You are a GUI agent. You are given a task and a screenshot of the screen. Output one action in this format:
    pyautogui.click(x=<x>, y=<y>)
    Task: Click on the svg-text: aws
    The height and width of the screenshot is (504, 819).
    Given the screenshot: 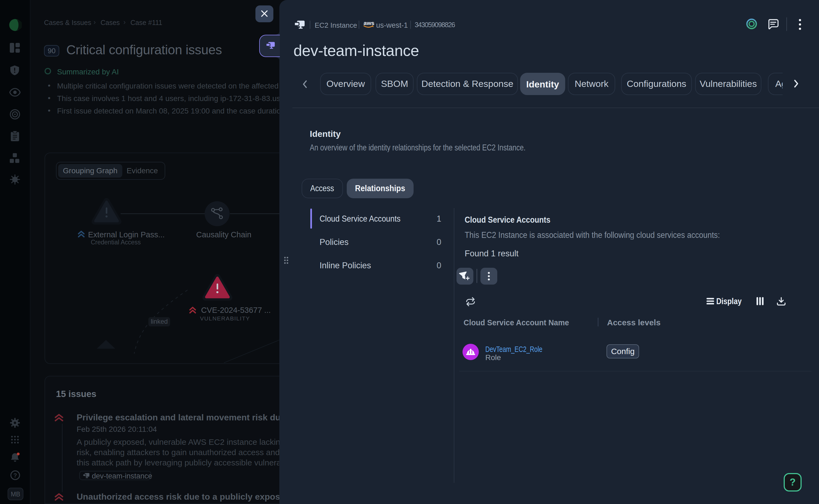 What is the action you would take?
    pyautogui.click(x=369, y=23)
    